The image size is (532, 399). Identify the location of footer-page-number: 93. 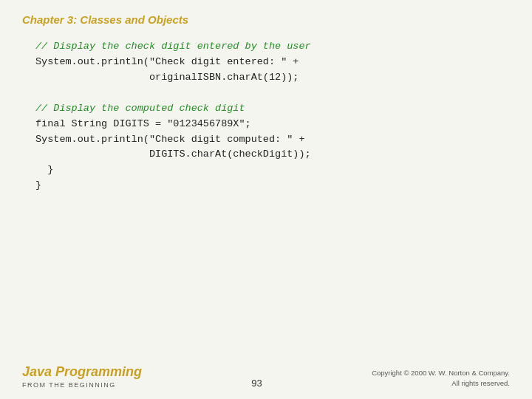
(256, 383).